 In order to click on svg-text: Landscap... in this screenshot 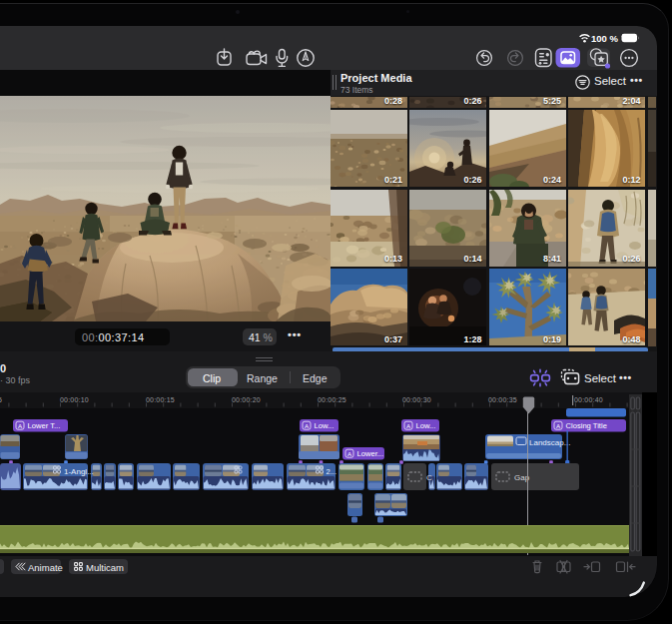, I will do `click(549, 443)`.